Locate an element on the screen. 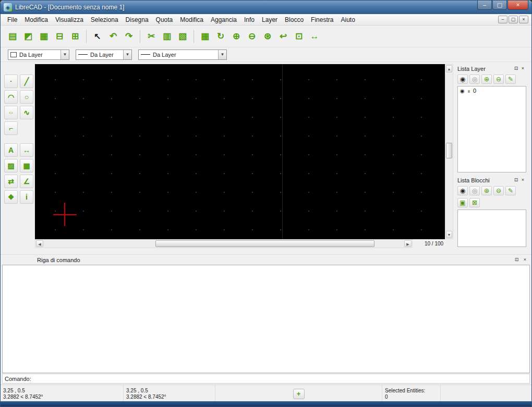 The image size is (532, 407). menu-modifica-2: Modifica is located at coordinates (192, 20).